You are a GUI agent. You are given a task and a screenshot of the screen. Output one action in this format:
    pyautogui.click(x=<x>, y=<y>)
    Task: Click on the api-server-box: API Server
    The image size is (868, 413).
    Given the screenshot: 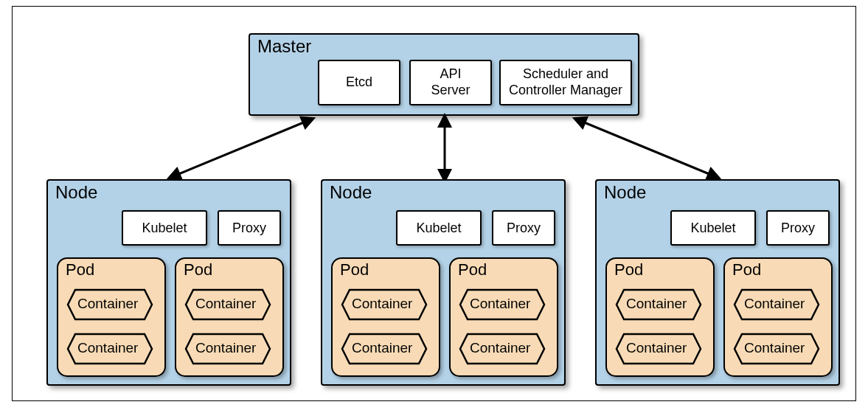 What is the action you would take?
    pyautogui.click(x=451, y=83)
    